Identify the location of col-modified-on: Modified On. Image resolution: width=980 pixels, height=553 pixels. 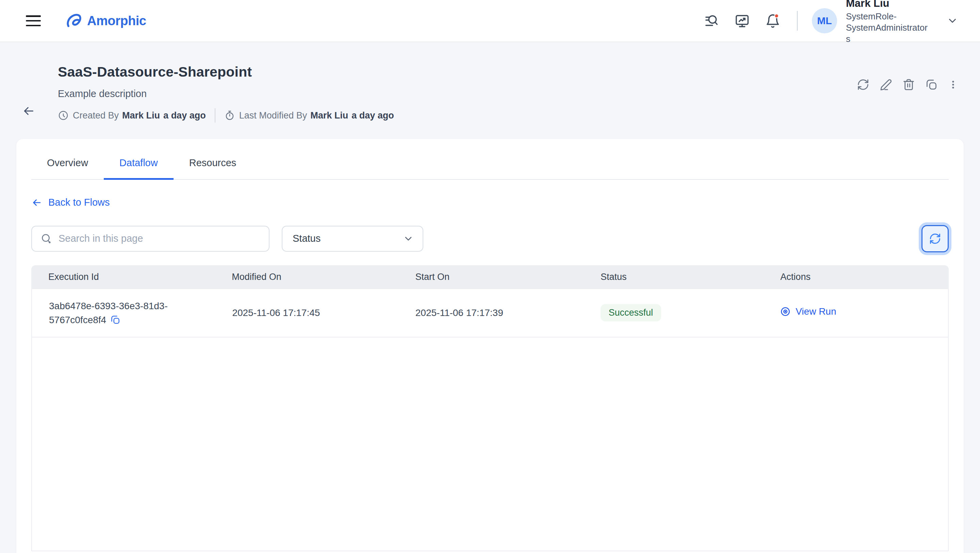
(306, 277).